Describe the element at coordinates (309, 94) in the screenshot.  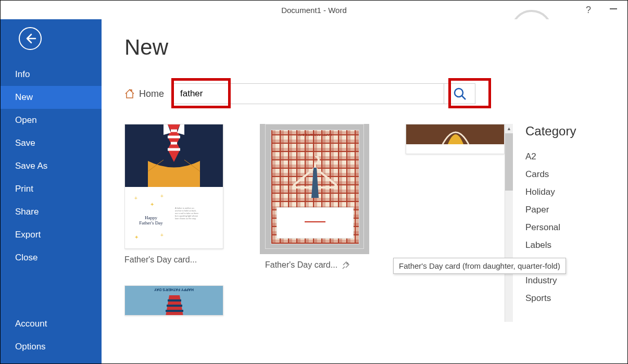
I see `search-input` at that location.